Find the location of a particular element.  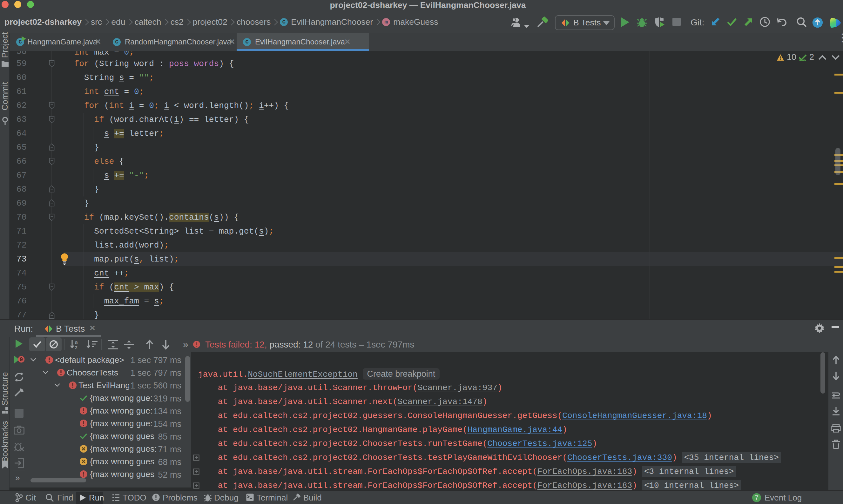

svg-text: a is located at coordinates (76, 342).